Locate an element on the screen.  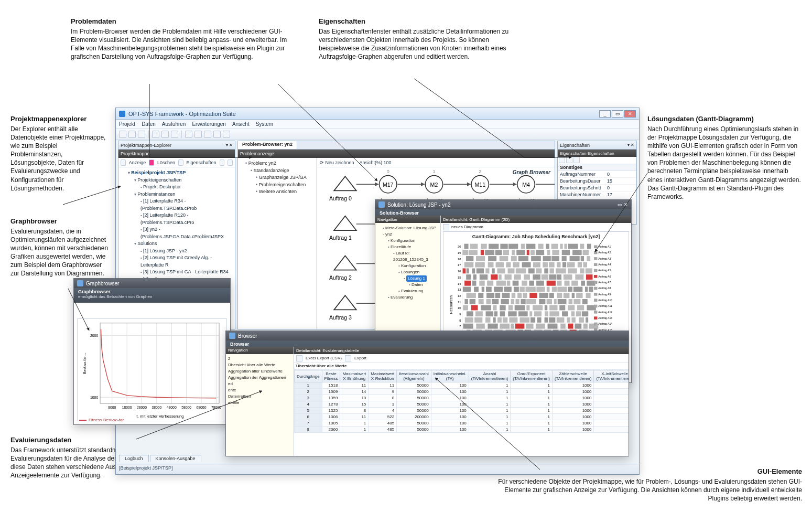
tree-root: Meta-Solution: Lösung JSP - yn2 is located at coordinates (410, 231).